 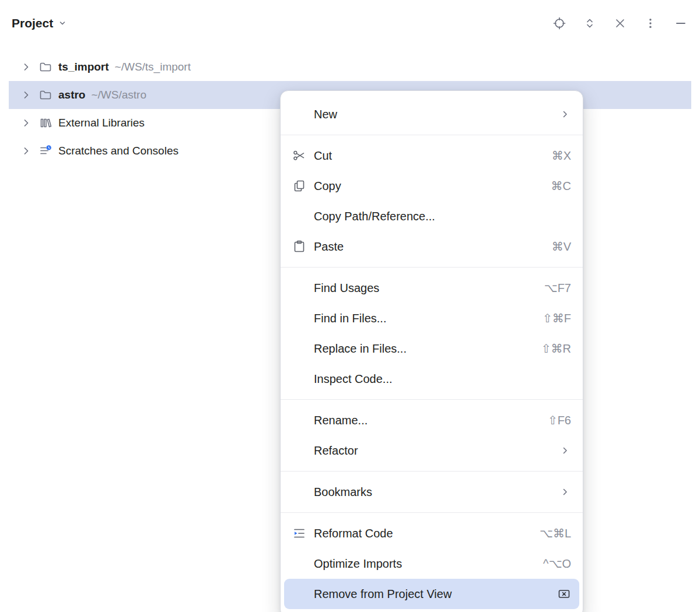 What do you see at coordinates (556, 318) in the screenshot?
I see `menu-item-shortcut: ⇧⌘F` at bounding box center [556, 318].